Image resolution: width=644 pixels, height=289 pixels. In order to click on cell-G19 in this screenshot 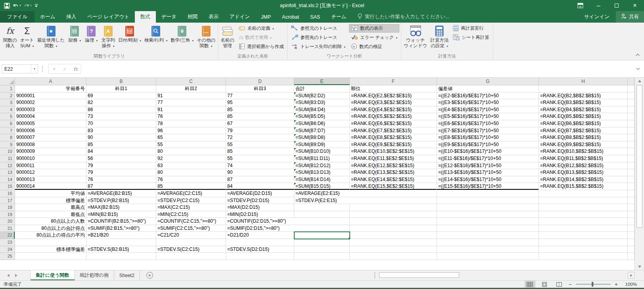, I will do `click(488, 215)`.